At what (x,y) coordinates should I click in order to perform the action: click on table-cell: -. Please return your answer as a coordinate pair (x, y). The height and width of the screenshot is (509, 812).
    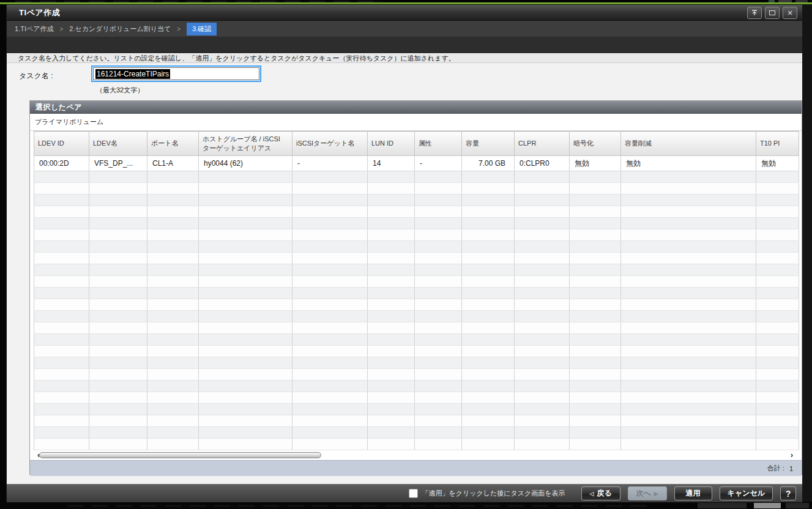
    Looking at the image, I should click on (330, 164).